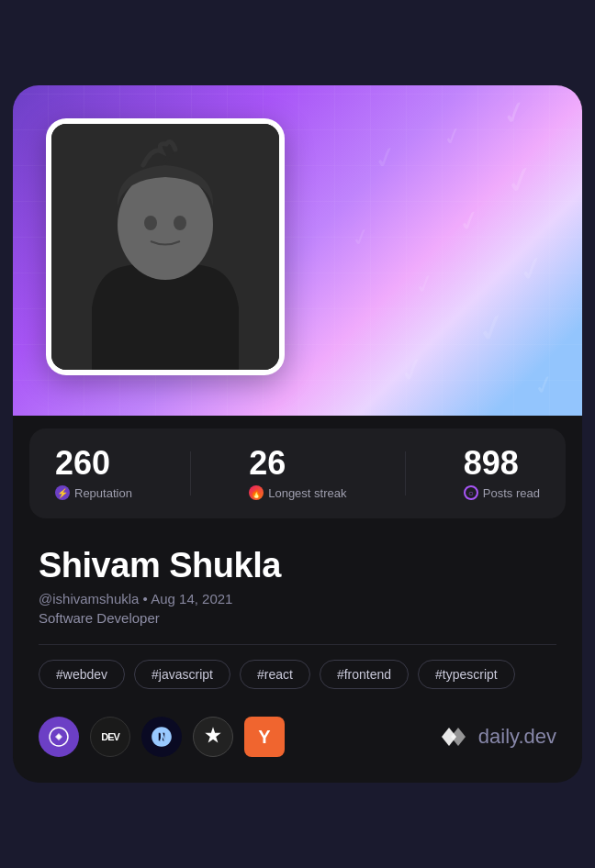  Describe the element at coordinates (94, 463) in the screenshot. I see `reputation-number: 260` at that location.